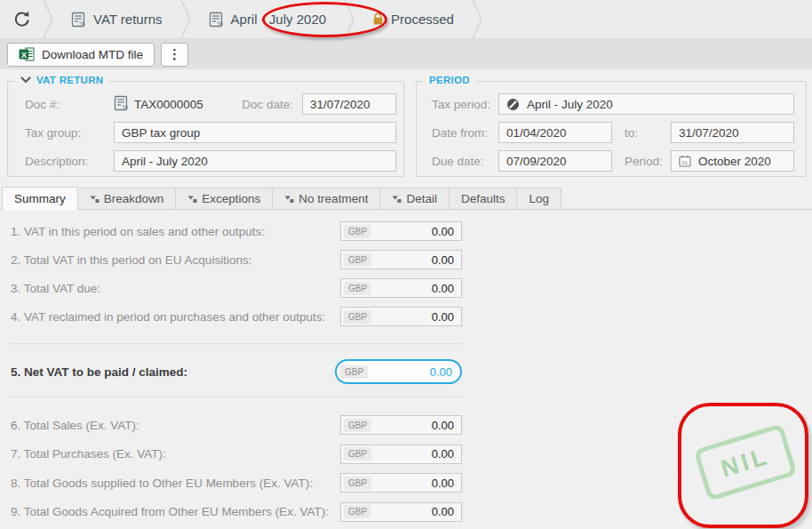 Image resolution: width=812 pixels, height=529 pixels. What do you see at coordinates (538, 198) in the screenshot?
I see `tab-log: Log` at bounding box center [538, 198].